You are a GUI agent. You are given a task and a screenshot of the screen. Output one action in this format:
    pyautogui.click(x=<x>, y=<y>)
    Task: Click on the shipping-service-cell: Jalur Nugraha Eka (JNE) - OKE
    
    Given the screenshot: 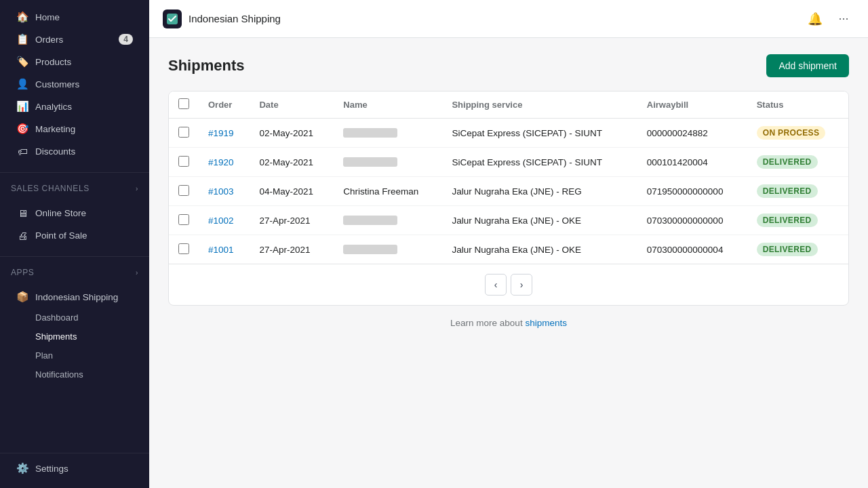 What is the action you would take?
    pyautogui.click(x=540, y=249)
    